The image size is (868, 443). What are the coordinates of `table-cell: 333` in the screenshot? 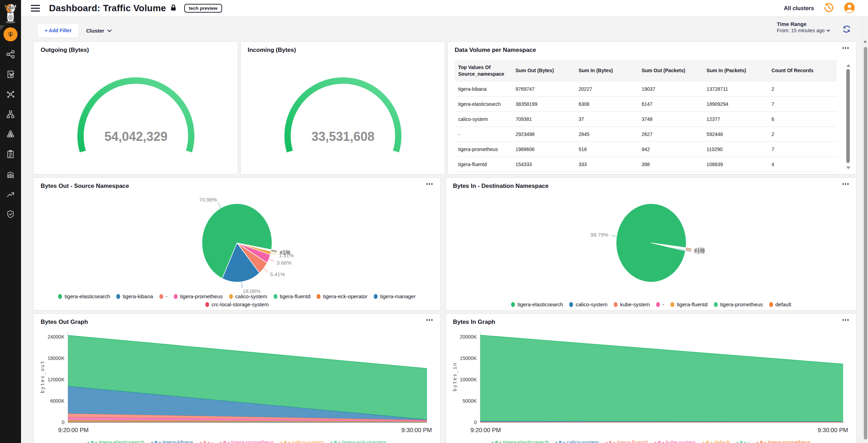 It's located at (607, 164).